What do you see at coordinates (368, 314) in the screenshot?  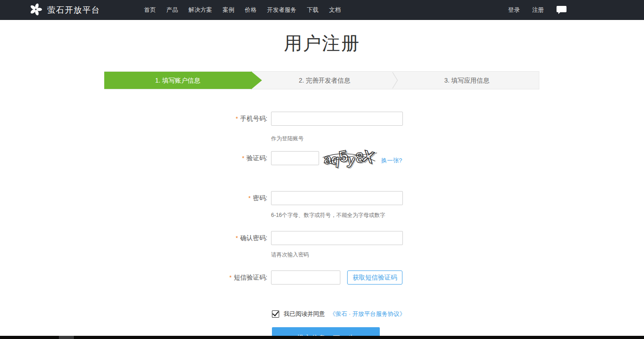 I see `service-agreement-link: 《萤石 · 开放平台服务协议》` at bounding box center [368, 314].